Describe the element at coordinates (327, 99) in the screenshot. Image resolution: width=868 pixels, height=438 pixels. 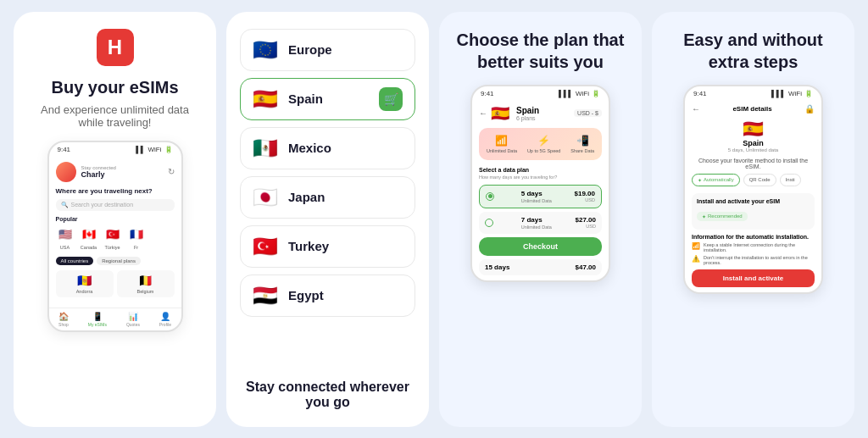
I see `country-row-spain: 🇪🇸 Spain 🛒` at that location.